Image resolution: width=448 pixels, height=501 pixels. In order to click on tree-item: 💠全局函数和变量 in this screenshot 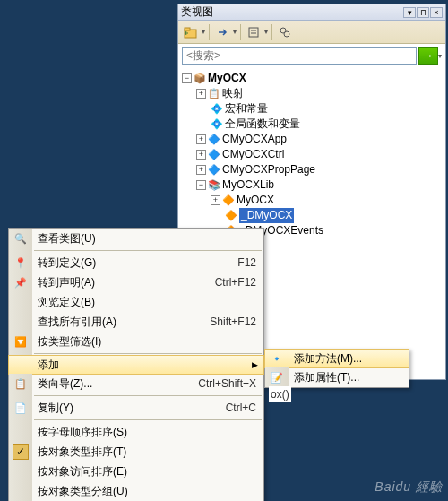, I will do `click(312, 124)`.